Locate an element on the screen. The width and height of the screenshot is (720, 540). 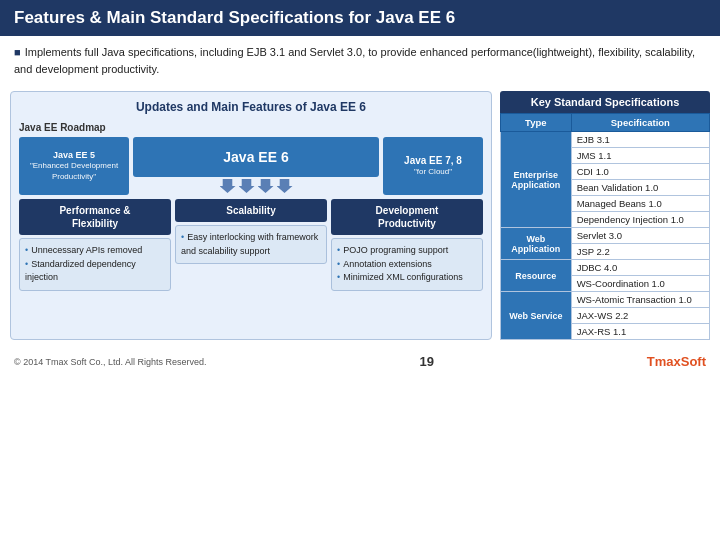
feature-development-line1: Development is located at coordinates (408, 210).